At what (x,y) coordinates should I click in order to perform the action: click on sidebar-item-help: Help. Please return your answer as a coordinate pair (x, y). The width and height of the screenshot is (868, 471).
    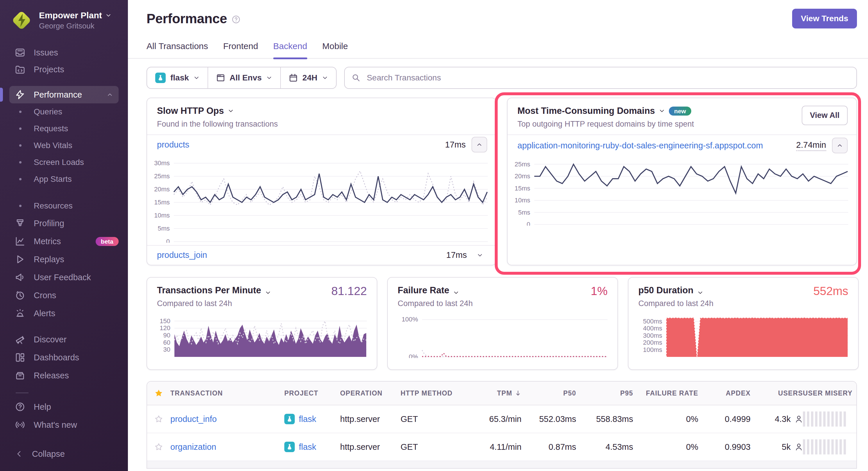
    Looking at the image, I should click on (64, 407).